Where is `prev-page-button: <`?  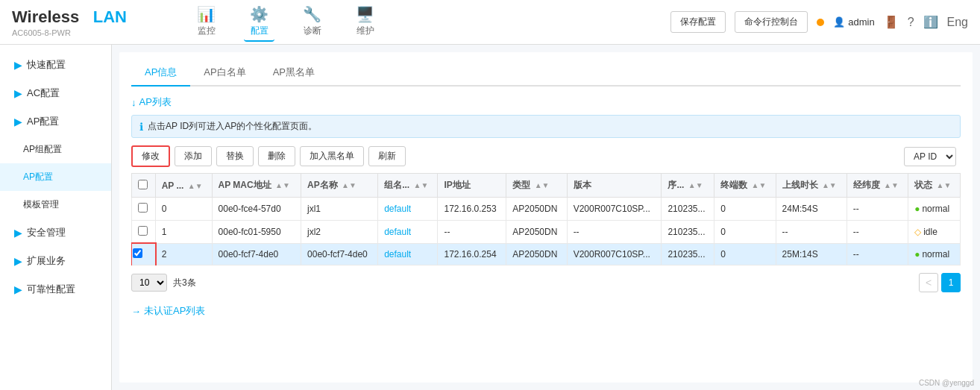
prev-page-button: < is located at coordinates (929, 283).